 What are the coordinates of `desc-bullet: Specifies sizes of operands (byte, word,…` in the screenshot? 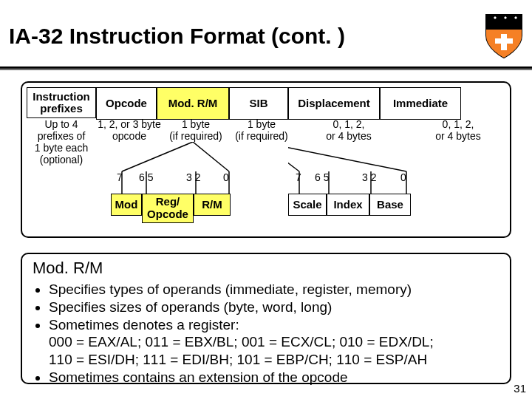 It's located at (274, 307).